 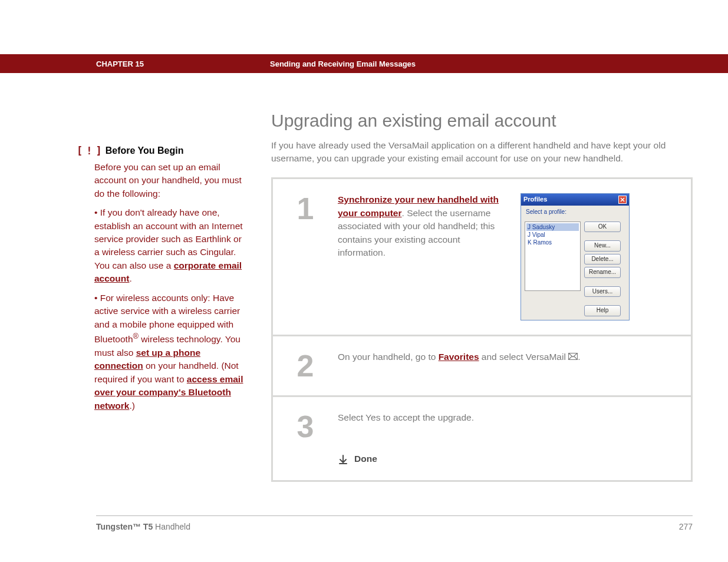 What do you see at coordinates (343, 459) in the screenshot?
I see `done-arrow-icon` at bounding box center [343, 459].